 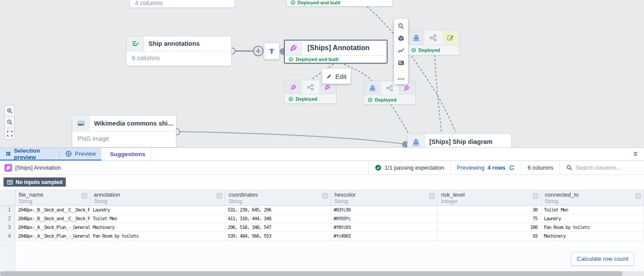 I want to click on horizontal-scrollbar, so click(x=322, y=274).